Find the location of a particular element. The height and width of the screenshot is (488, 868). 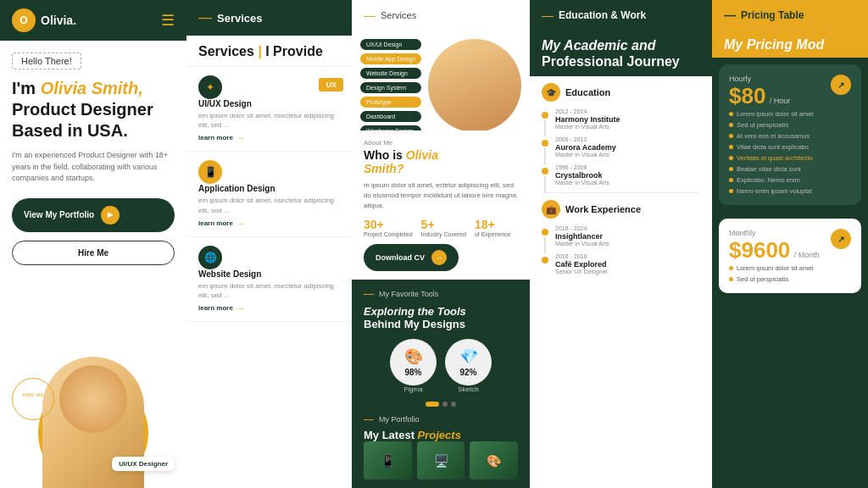

work-year-2: 2016 - 2018 is located at coordinates (581, 256).